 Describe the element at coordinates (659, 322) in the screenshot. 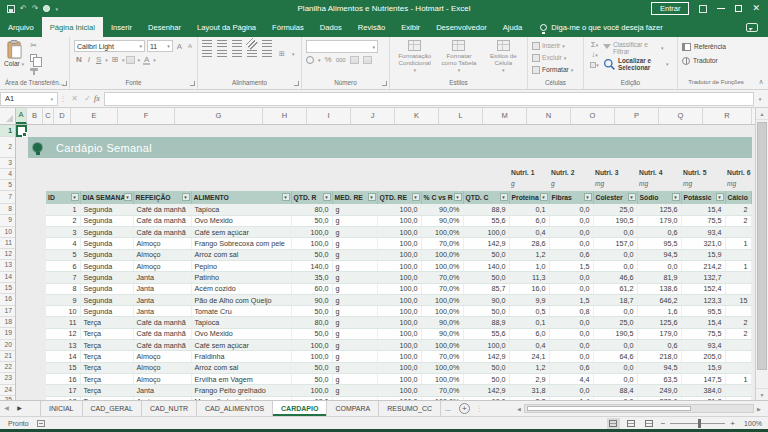

I see `cell: 125,6` at that location.